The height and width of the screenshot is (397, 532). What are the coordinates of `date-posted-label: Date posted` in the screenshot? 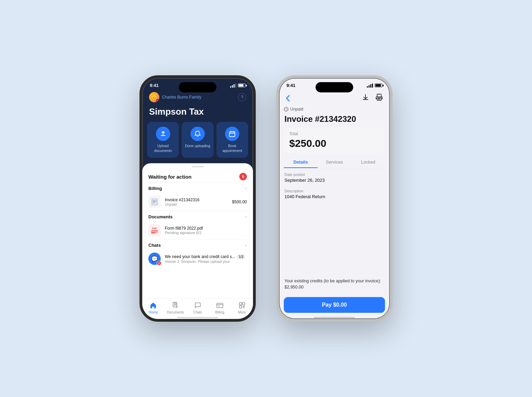 It's located at (334, 175).